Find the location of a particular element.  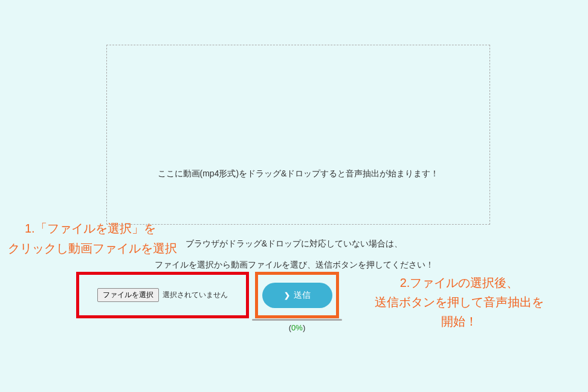

submit-button: ❯ 送信 is located at coordinates (297, 295).